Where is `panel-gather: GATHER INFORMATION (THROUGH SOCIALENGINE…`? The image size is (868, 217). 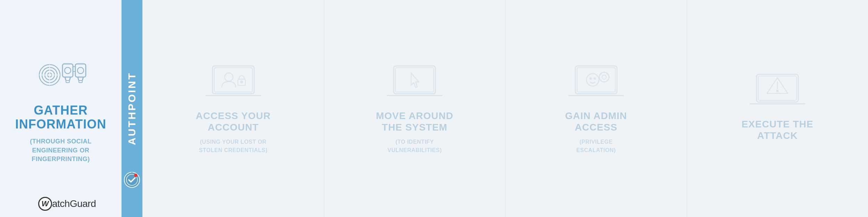
panel-gather: GATHER INFORMATION (THROUGH SOCIALENGINE… is located at coordinates (61, 108).